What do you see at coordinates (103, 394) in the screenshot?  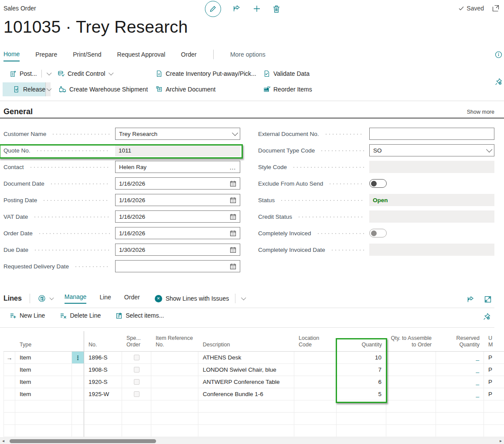 I see `cell-no: 1925-W` at bounding box center [103, 394].